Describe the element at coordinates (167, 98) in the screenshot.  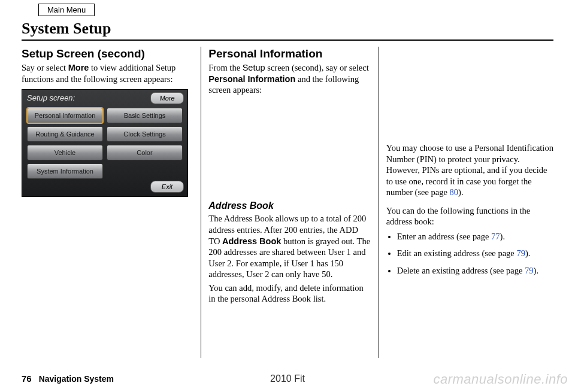
I see `more-button: More` at that location.